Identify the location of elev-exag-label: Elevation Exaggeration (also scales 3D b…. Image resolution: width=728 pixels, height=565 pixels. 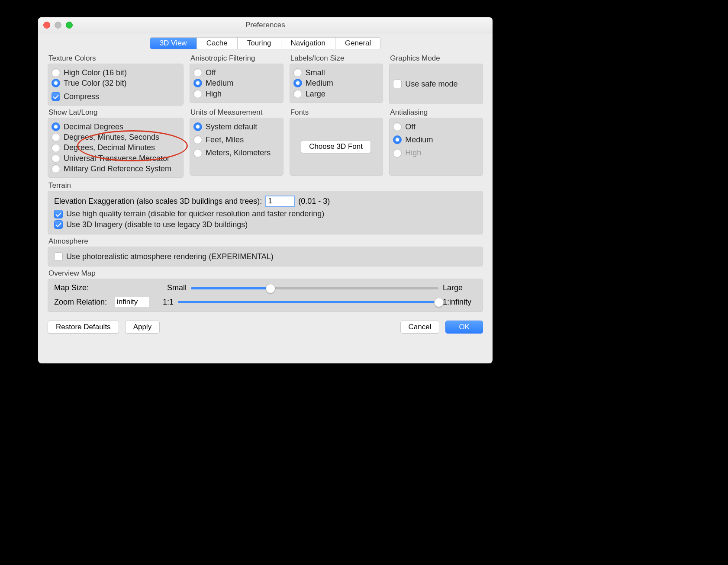
(158, 202).